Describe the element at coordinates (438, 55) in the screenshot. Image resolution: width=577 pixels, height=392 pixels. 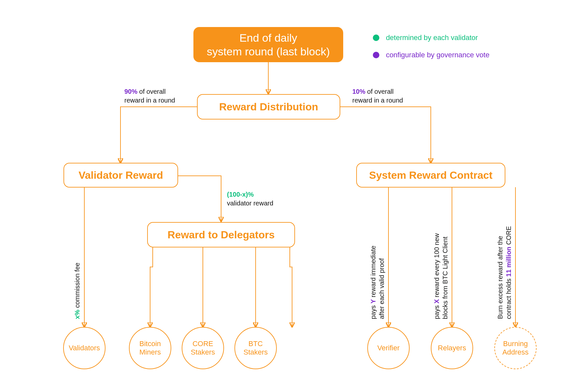
I see `legend-purple-text: configurable by governance vote` at that location.